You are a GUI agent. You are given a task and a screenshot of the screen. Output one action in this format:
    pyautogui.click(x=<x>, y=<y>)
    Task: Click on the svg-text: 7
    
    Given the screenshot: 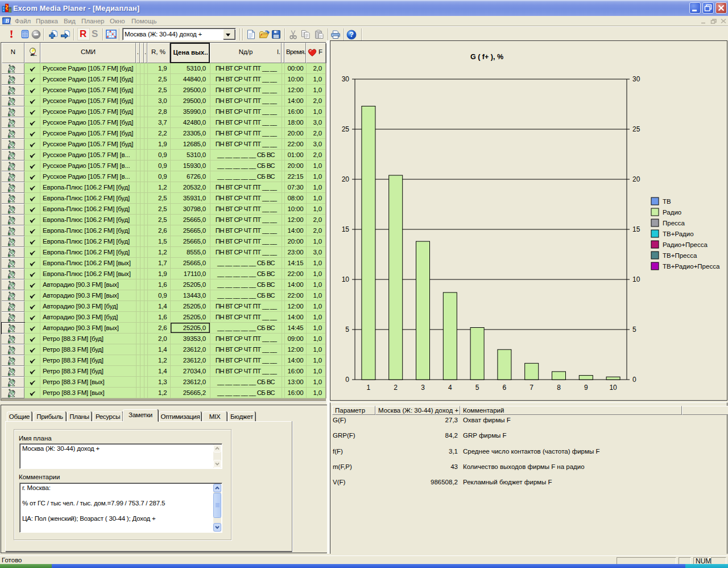 What is the action you would take?
    pyautogui.click(x=531, y=388)
    